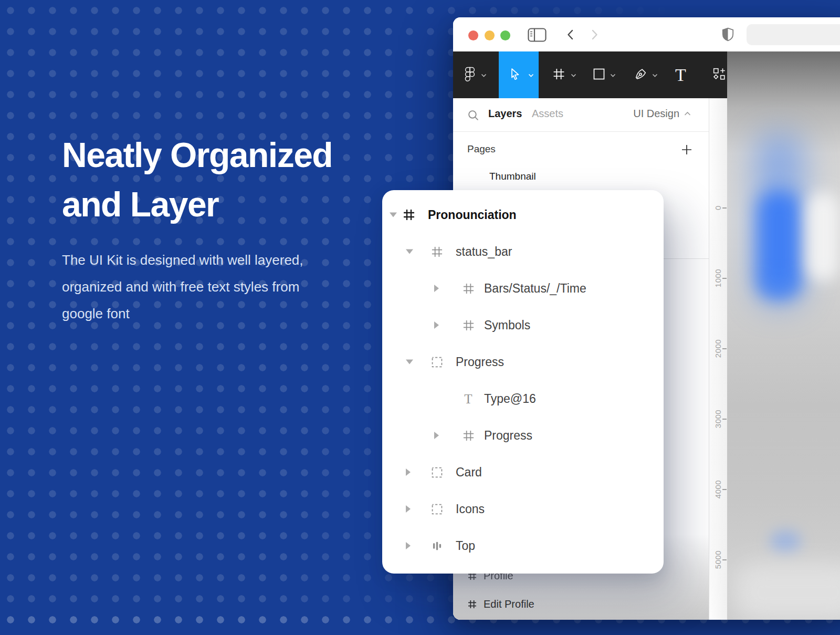 The image size is (840, 635). I want to click on layer-row-bars-status-time: Bars/Status/_/Time, so click(523, 288).